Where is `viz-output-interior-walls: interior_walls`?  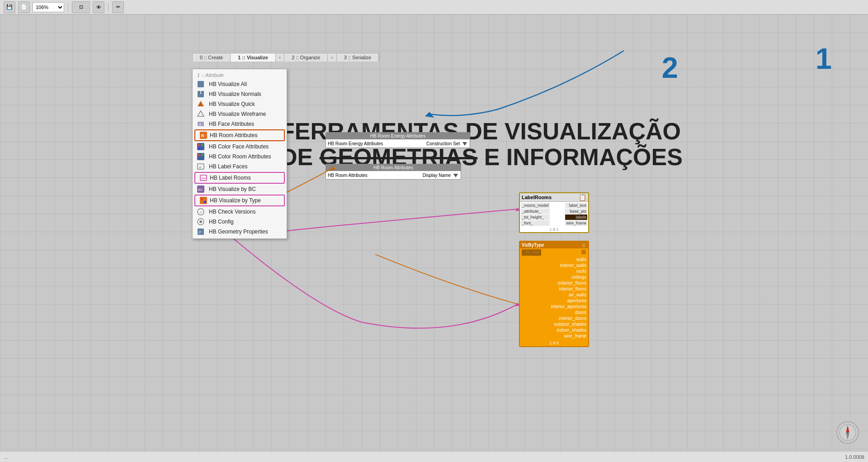
viz-output-interior-walls: interior_walls is located at coordinates (554, 265).